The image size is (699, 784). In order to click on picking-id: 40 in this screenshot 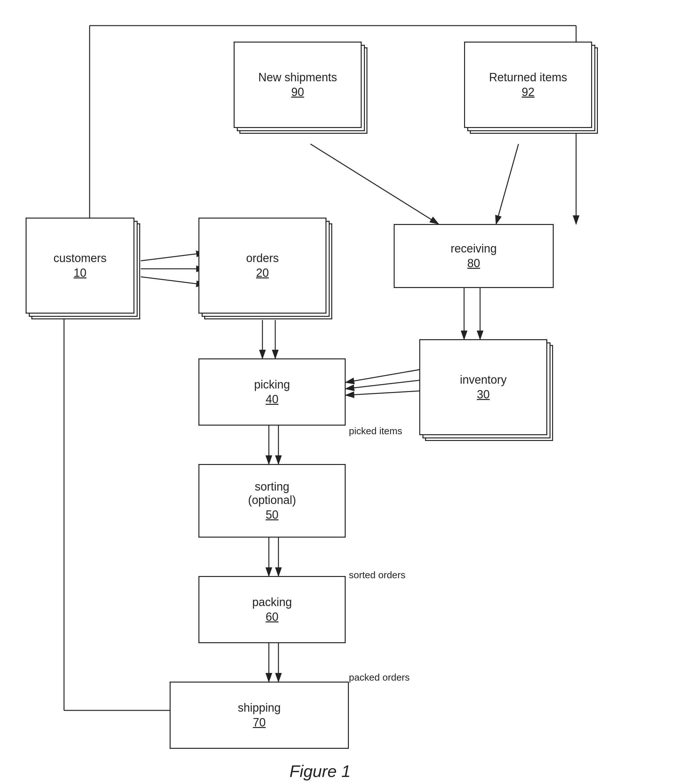, I will do `click(272, 399)`.